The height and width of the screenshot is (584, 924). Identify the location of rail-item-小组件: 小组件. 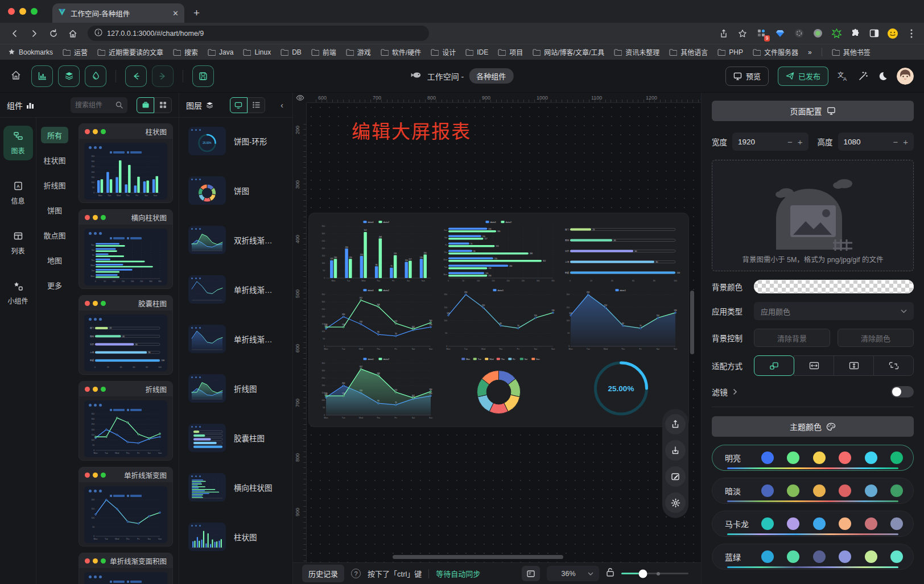
(18, 293).